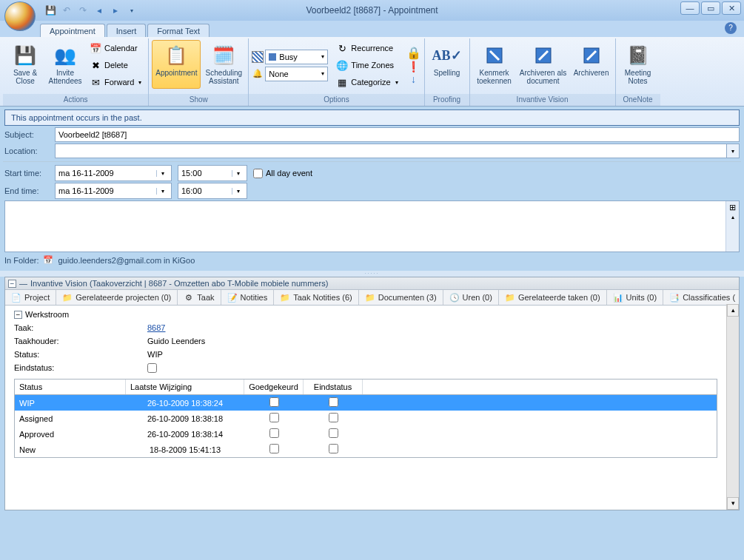 This screenshot has height=560, width=744. What do you see at coordinates (127, 30) in the screenshot?
I see `tab-insert: Insert` at bounding box center [127, 30].